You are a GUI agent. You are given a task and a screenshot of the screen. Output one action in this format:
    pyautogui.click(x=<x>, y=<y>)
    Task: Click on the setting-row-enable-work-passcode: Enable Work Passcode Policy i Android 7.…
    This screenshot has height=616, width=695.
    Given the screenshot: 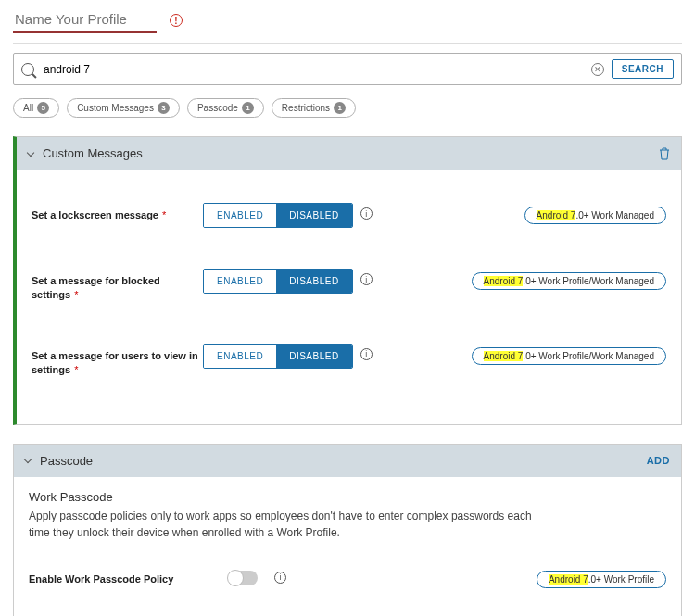 What is the action you would take?
    pyautogui.click(x=348, y=578)
    